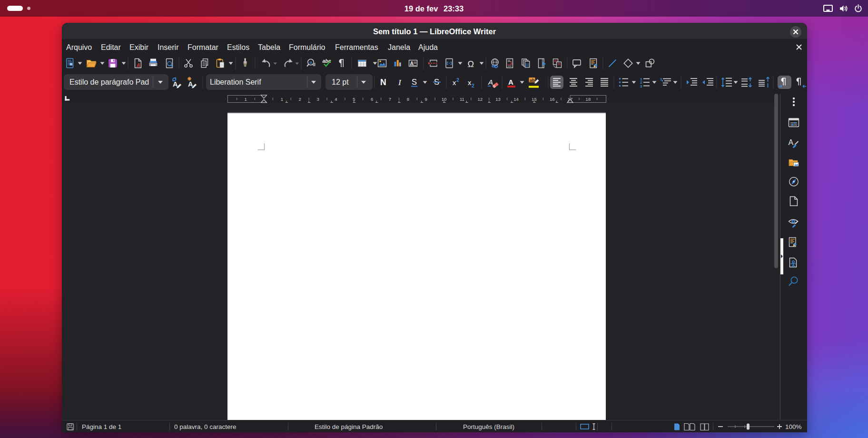 The height and width of the screenshot is (438, 868). I want to click on svg-text: N, so click(384, 82).